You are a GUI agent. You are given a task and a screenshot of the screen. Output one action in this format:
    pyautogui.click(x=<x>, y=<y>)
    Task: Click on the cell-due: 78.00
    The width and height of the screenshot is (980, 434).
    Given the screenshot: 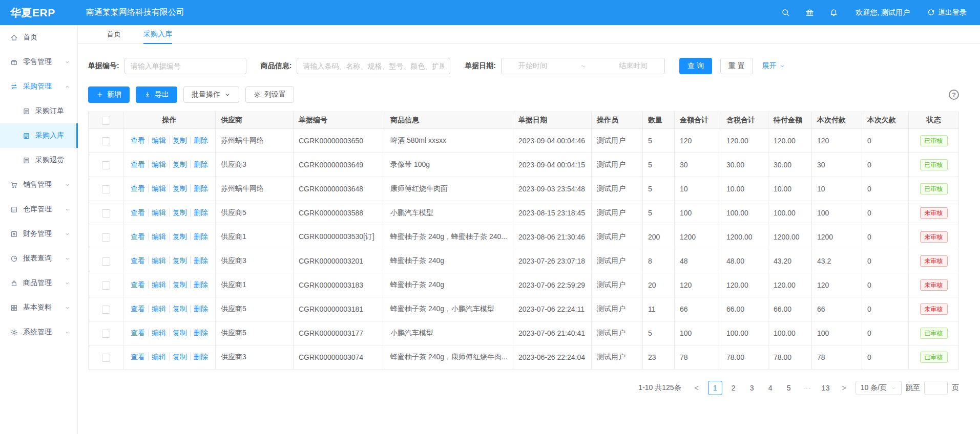 What is the action you would take?
    pyautogui.click(x=790, y=357)
    